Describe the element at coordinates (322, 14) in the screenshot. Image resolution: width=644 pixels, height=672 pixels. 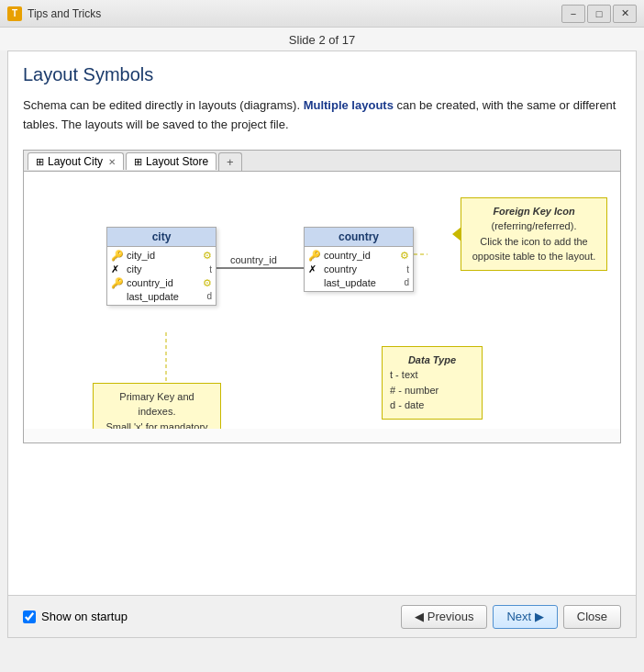
I see `title-bar: T Tips and Tricks − □ ✕` at that location.